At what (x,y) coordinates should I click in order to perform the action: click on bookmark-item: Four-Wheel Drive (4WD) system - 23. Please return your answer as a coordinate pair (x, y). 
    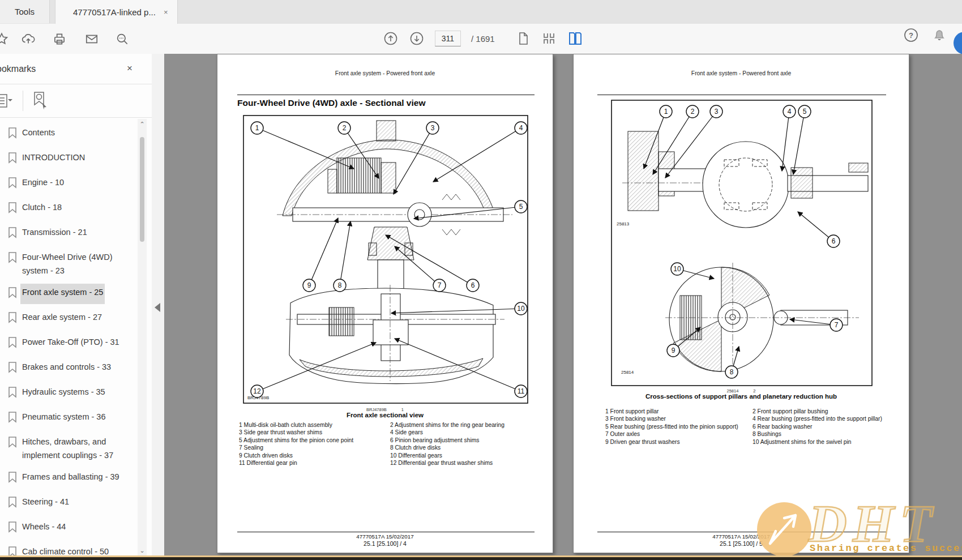
    Looking at the image, I should click on (68, 264).